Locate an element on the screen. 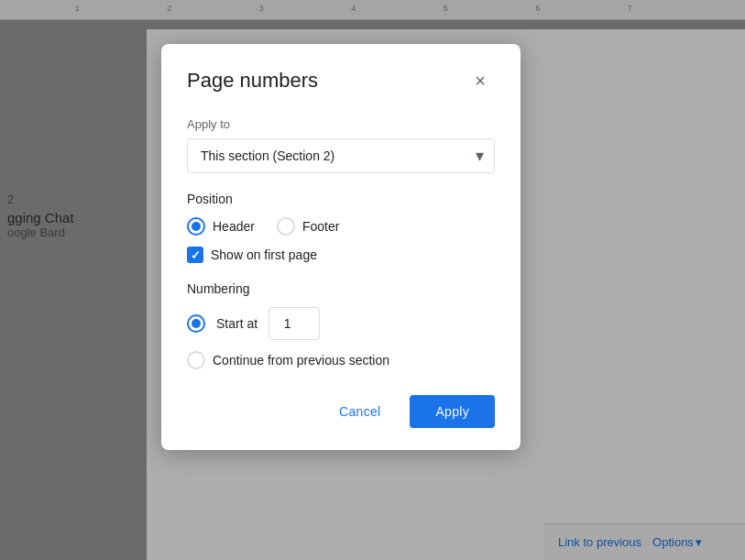  continue-row: Continue from previous section is located at coordinates (341, 360).